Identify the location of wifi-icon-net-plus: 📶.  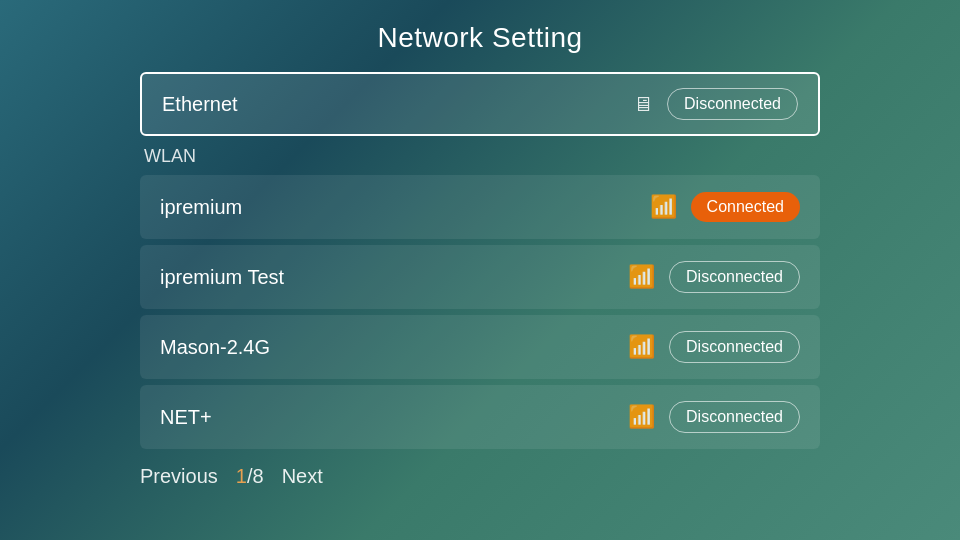
(642, 417).